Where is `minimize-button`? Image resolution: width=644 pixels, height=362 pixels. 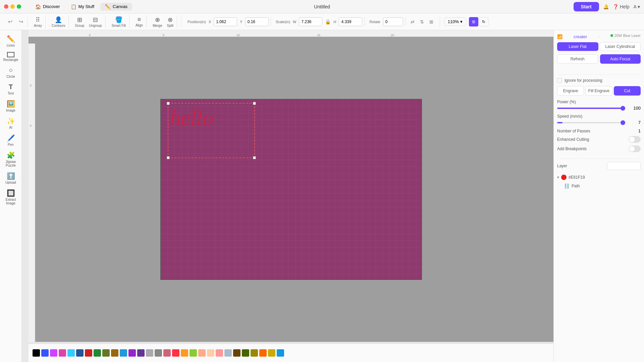
minimize-button is located at coordinates (13, 7).